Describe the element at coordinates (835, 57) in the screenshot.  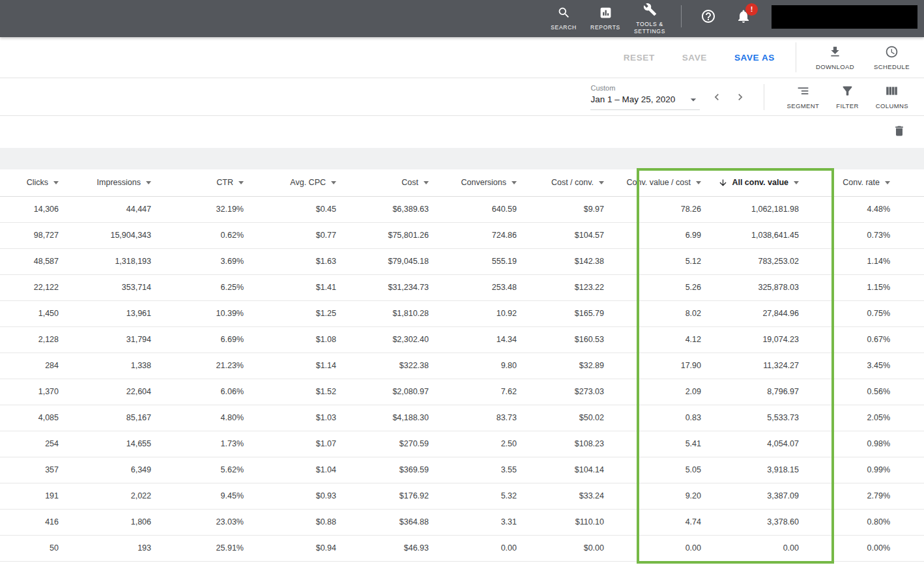
I see `download-button: DOWNLOAD` at that location.